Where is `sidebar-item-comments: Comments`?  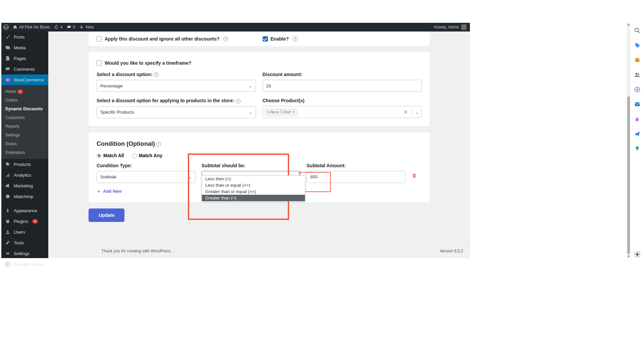
sidebar-item-comments: Comments is located at coordinates (25, 69).